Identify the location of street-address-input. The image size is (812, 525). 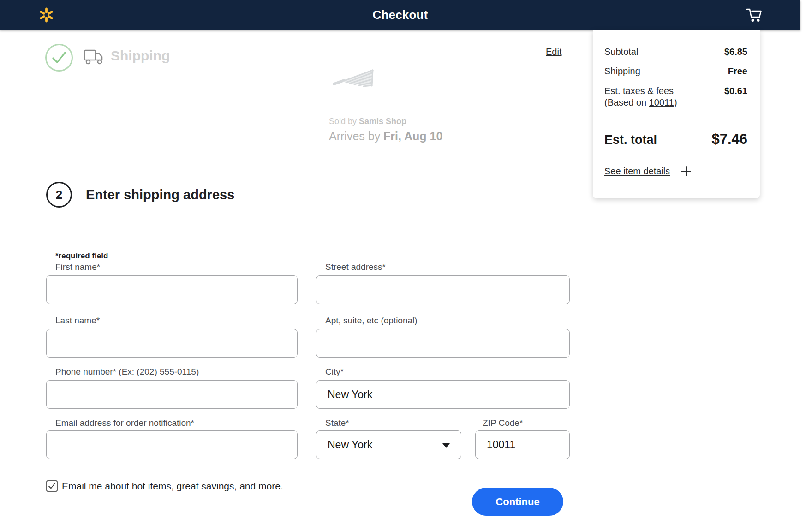
(443, 290).